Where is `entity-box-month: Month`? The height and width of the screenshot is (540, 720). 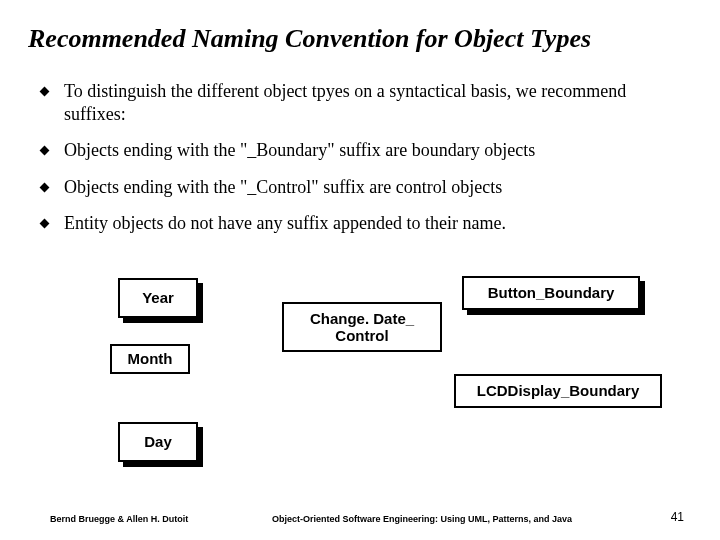
entity-box-month: Month is located at coordinates (150, 359).